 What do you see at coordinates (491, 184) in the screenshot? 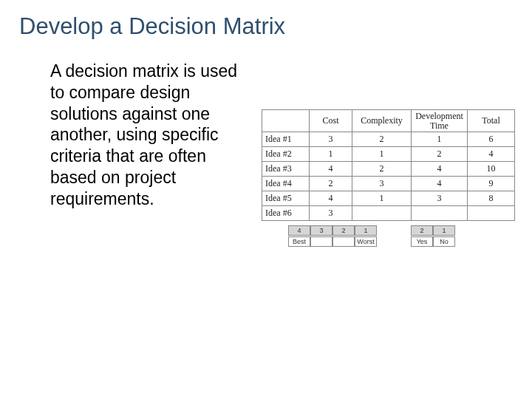
I see `cell: 9` at bounding box center [491, 184].